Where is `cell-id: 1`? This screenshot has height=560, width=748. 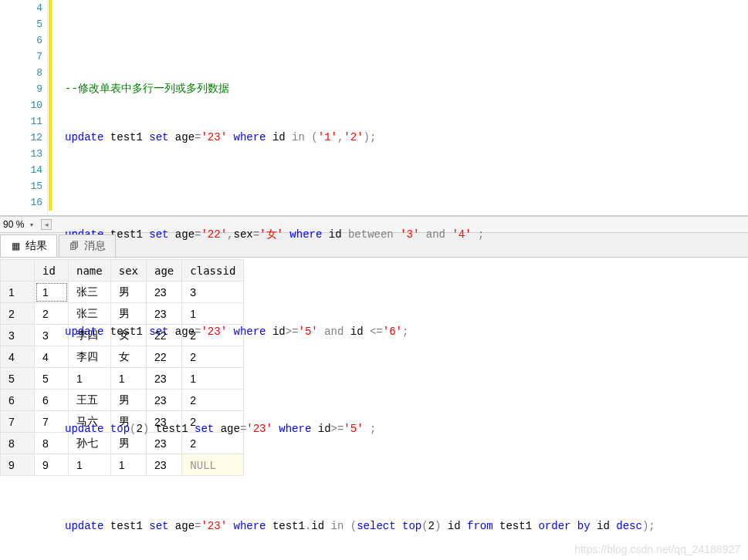
cell-id: 1 is located at coordinates (52, 292).